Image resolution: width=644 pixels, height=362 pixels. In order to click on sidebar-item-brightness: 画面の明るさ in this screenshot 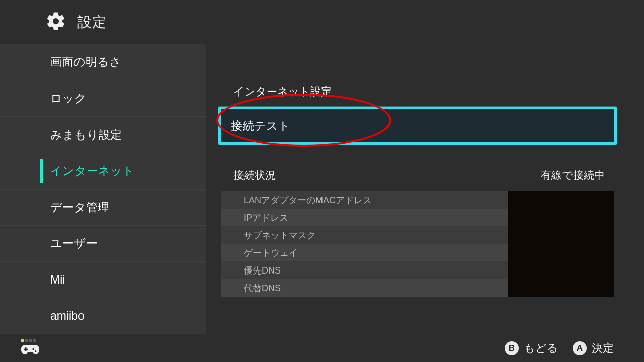, I will do `click(103, 62)`.